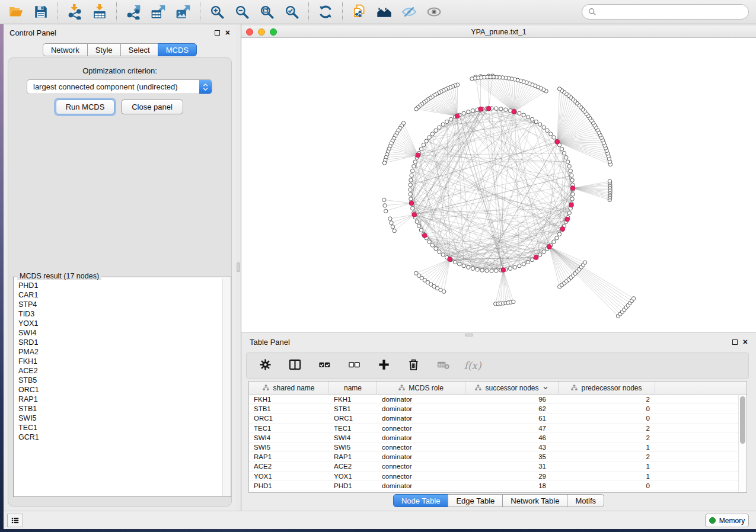 This screenshot has width=756, height=532. What do you see at coordinates (384, 366) in the screenshot?
I see `add-column-button` at bounding box center [384, 366].